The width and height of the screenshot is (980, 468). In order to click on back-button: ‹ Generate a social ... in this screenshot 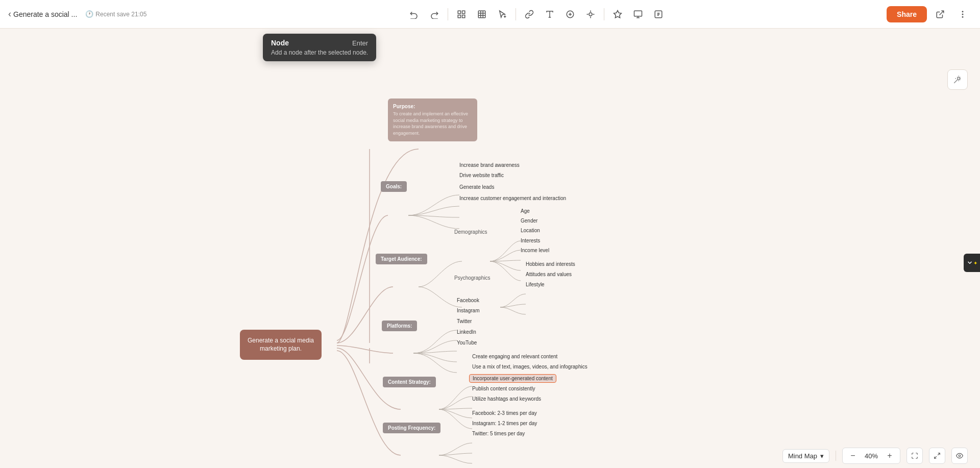, I will do `click(43, 14)`.